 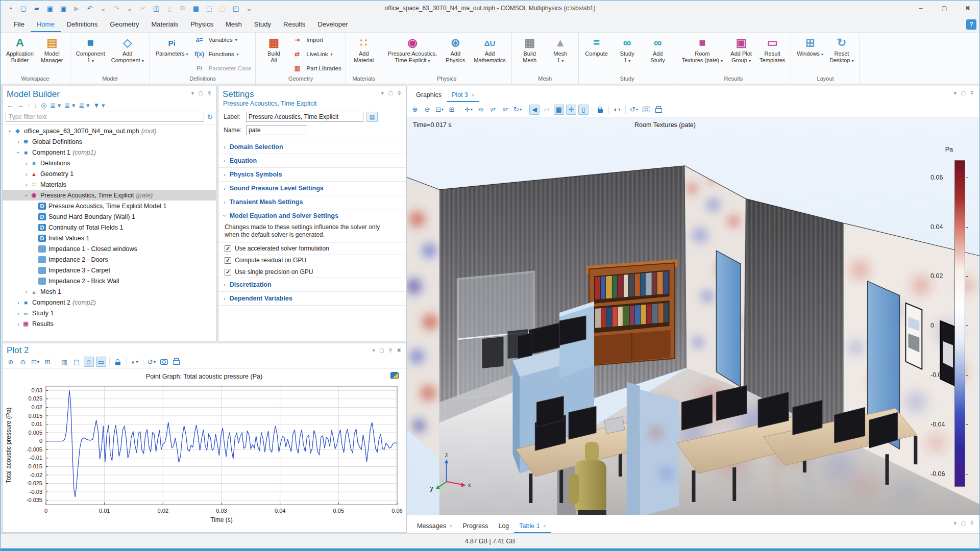 What do you see at coordinates (387, 350) in the screenshot?
I see `panel-window-icons: ▾ ▢ ⚲ ✖` at bounding box center [387, 350].